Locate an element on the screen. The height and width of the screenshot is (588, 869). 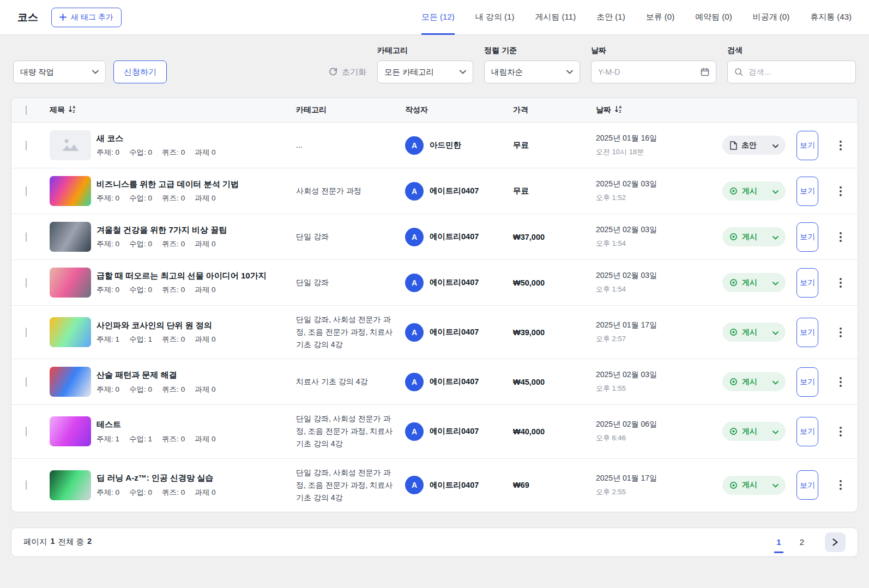
column-header-title: 제목 AZ is located at coordinates (173, 110).